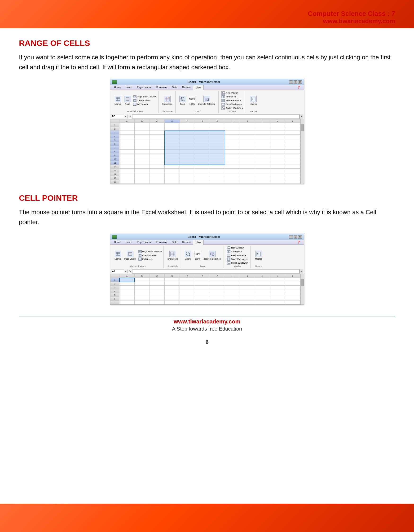 The height and width of the screenshot is (532, 414). I want to click on cell-K14, so click(278, 174).